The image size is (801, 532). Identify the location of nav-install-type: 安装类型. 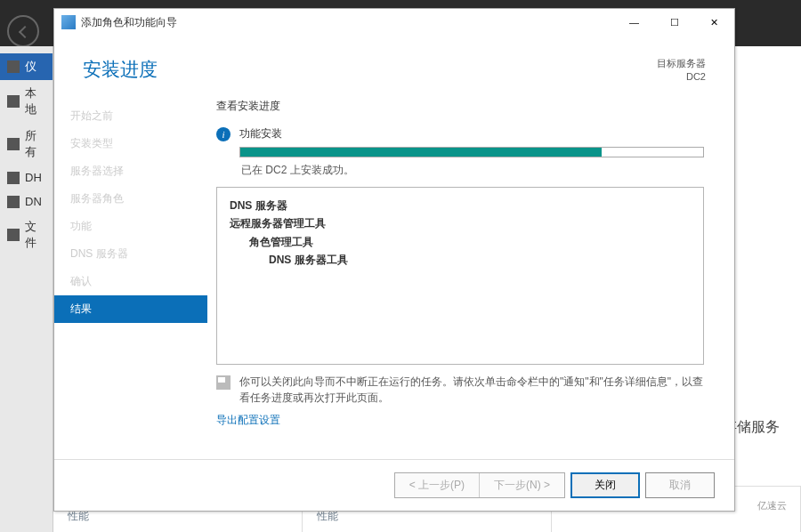
(131, 144).